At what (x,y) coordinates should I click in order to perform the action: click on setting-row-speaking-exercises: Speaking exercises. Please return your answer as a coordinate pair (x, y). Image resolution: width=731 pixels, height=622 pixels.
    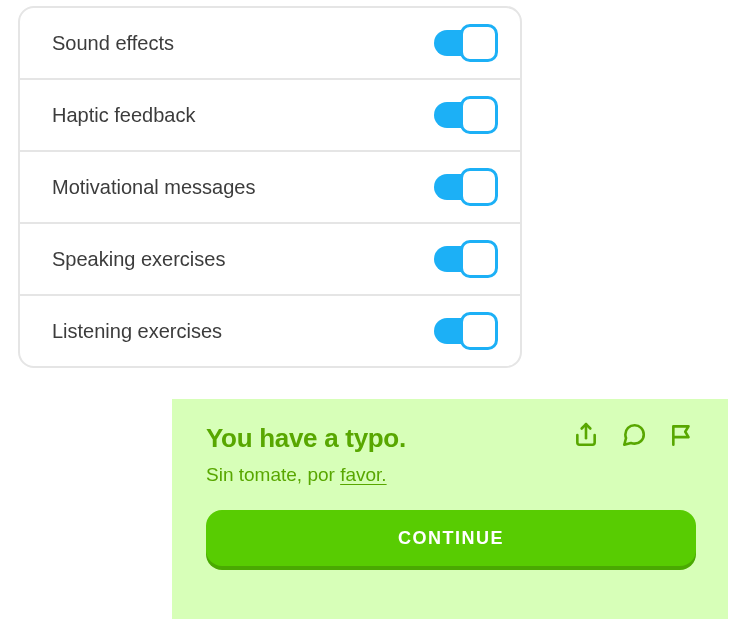
    Looking at the image, I should click on (270, 260).